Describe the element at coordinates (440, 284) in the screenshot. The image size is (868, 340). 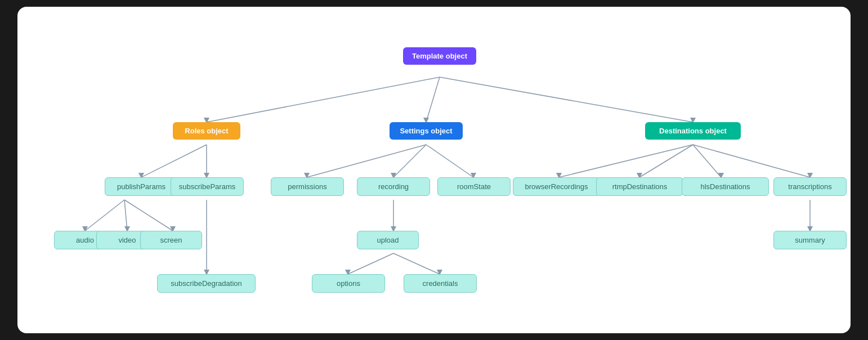
I see `node-credentials: credentials` at that location.